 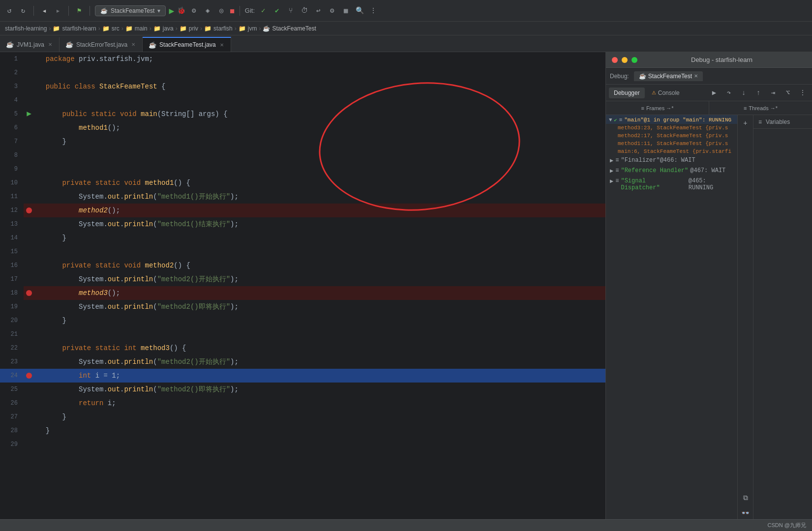 What do you see at coordinates (232, 11) in the screenshot?
I see `stop-button: ◼` at bounding box center [232, 11].